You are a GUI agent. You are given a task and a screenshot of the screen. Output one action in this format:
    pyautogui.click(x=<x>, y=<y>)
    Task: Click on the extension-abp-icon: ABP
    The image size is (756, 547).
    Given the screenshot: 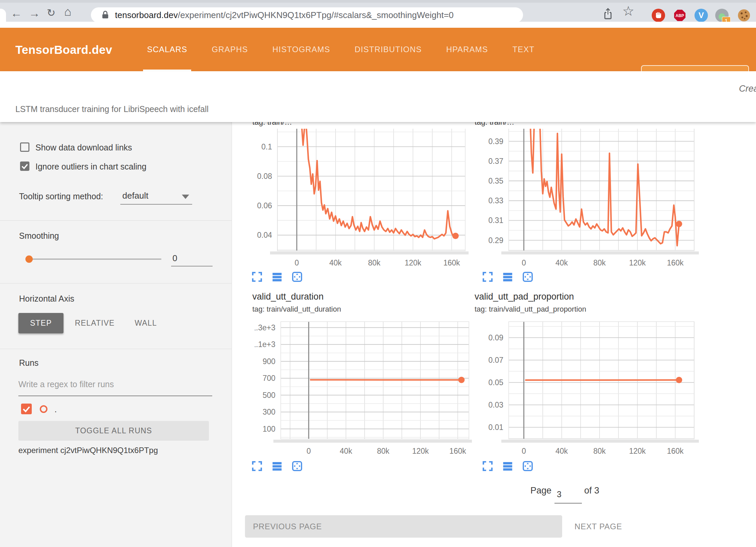 What is the action you would take?
    pyautogui.click(x=680, y=15)
    